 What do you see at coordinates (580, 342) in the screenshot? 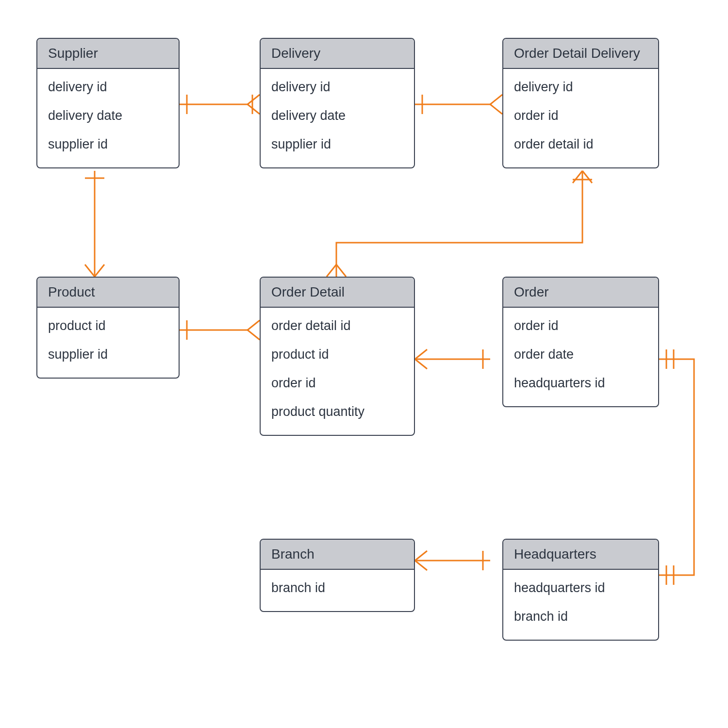
I see `entity-order: Order order id order date headquarters i…` at bounding box center [580, 342].